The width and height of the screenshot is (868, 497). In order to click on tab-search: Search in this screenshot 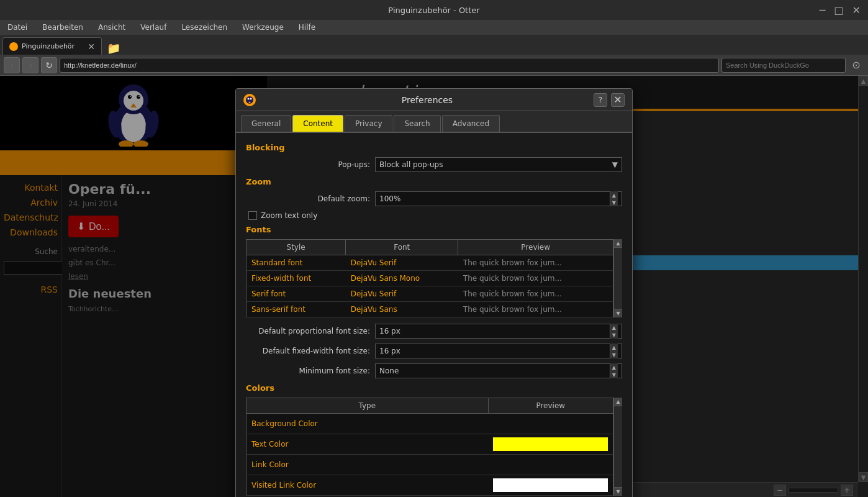, I will do `click(417, 123)`.